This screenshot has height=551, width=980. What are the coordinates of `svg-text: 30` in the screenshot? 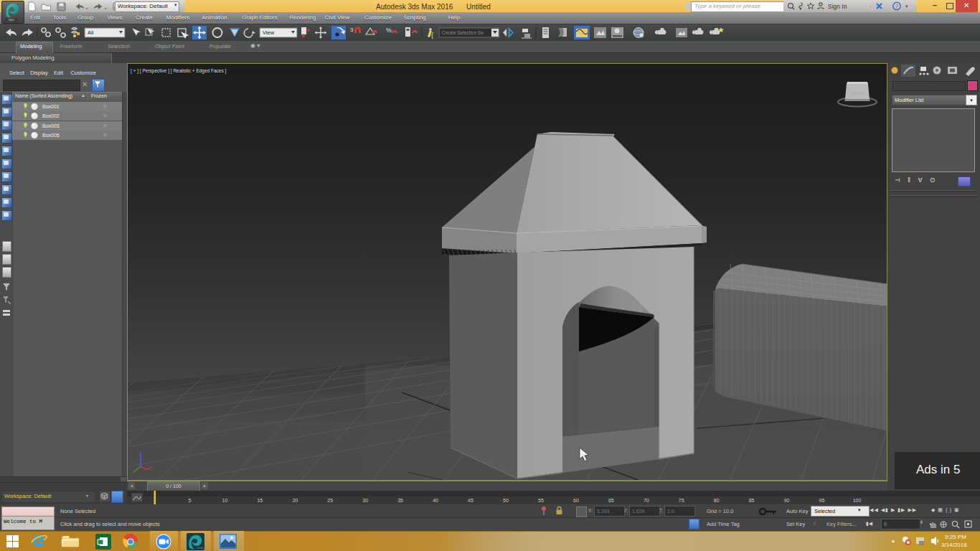 It's located at (365, 501).